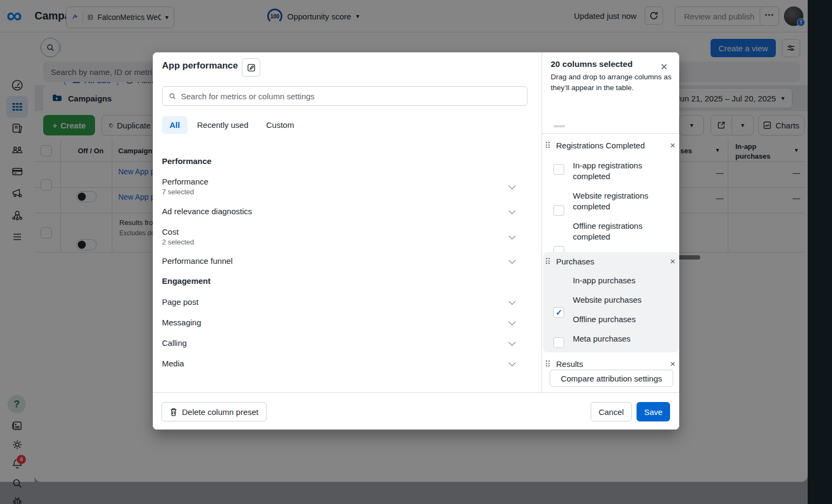 This screenshot has width=832, height=504. I want to click on checkbox-label: In-app registrations completed, so click(619, 171).